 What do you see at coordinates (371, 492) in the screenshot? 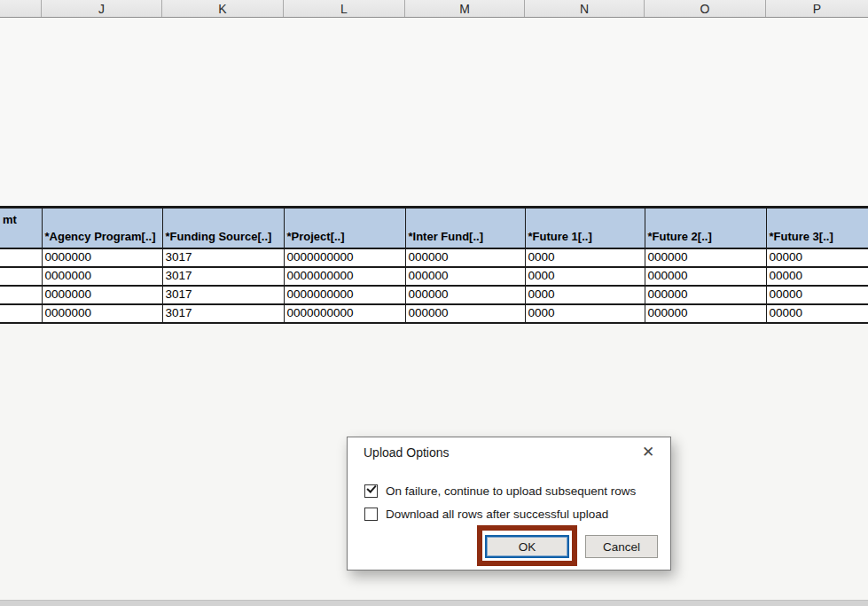
I see `checkbox-continue-on-failure` at bounding box center [371, 492].